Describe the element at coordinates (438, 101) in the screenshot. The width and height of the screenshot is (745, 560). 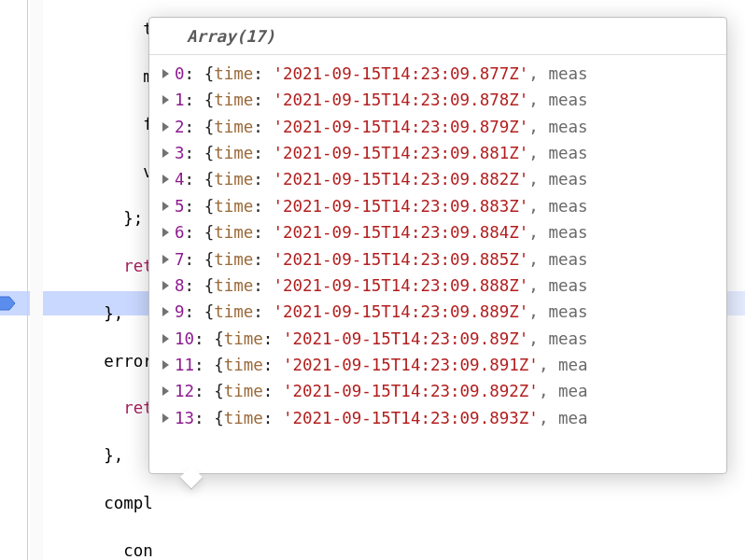
I see `tooltip-item: 1: {time: '2021-09-15T14:23:09.878Z', me…` at that location.